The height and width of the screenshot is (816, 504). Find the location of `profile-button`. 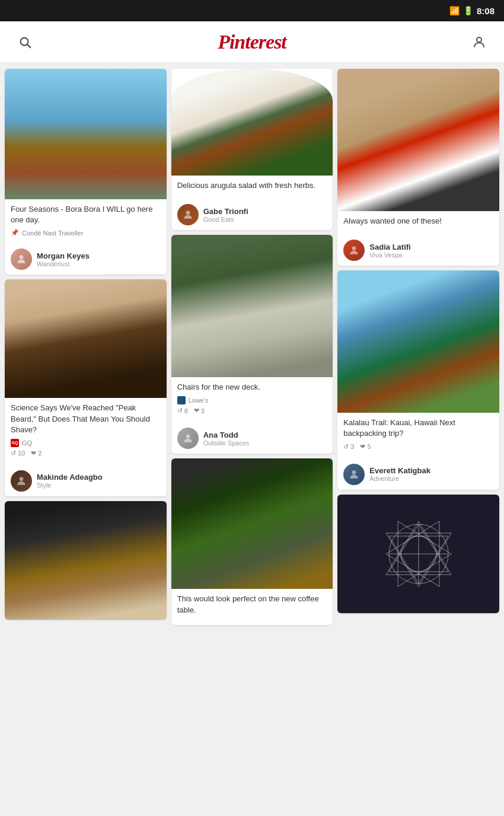

profile-button is located at coordinates (479, 42).